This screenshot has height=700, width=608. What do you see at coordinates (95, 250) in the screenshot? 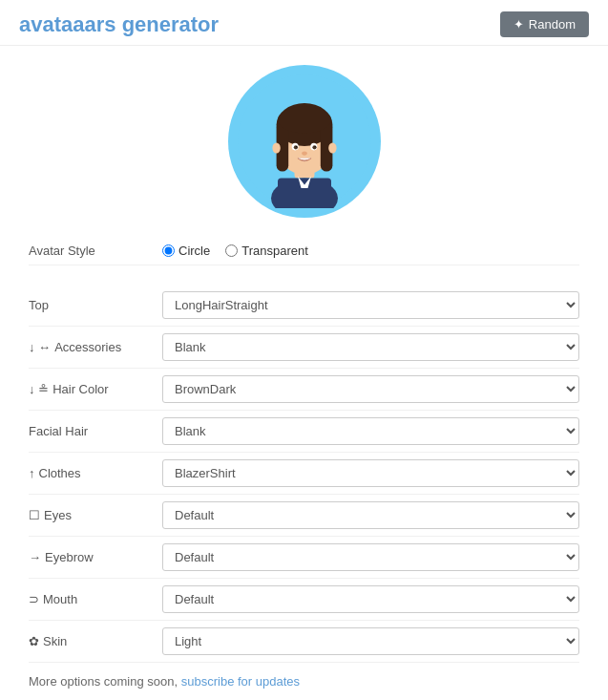
I see `avatar-style-label: Avatar Style` at bounding box center [95, 250].